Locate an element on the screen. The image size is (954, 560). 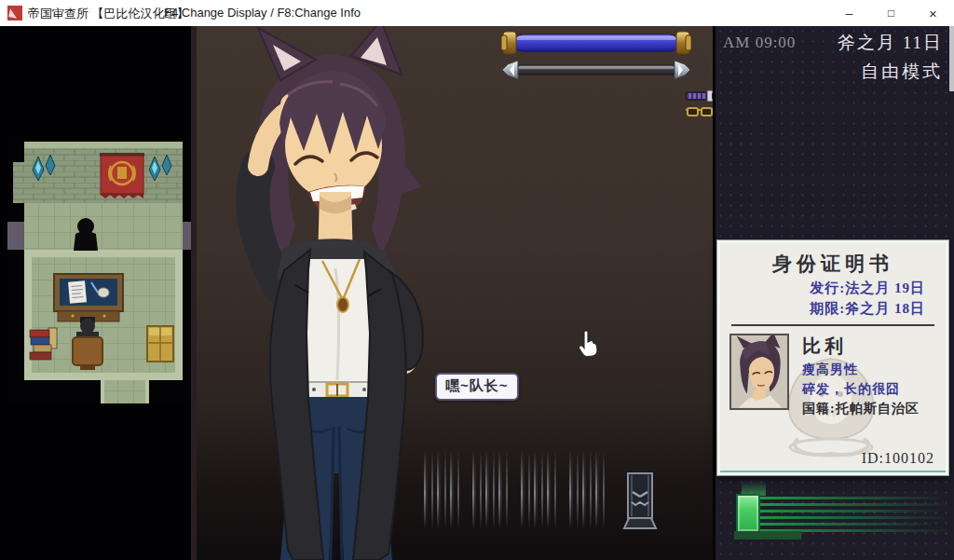
minimize-button: – is located at coordinates (850, 13).